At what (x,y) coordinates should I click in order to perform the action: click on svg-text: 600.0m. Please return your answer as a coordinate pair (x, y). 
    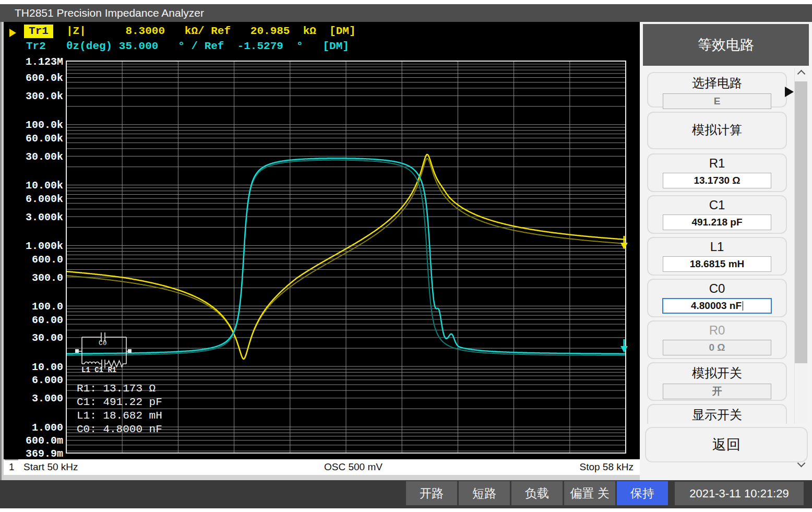
    Looking at the image, I should click on (44, 440).